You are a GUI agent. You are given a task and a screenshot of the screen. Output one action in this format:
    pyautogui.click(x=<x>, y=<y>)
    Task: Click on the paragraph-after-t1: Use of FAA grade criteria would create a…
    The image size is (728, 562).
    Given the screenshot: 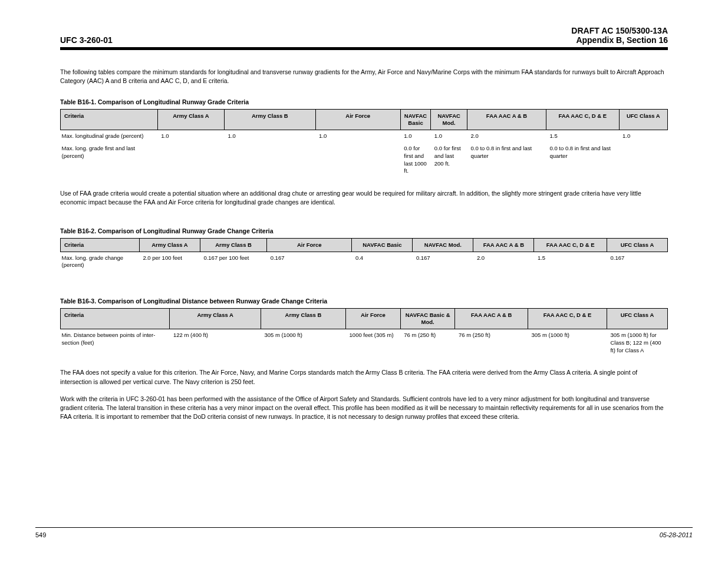 What is the action you would take?
    pyautogui.click(x=364, y=198)
    